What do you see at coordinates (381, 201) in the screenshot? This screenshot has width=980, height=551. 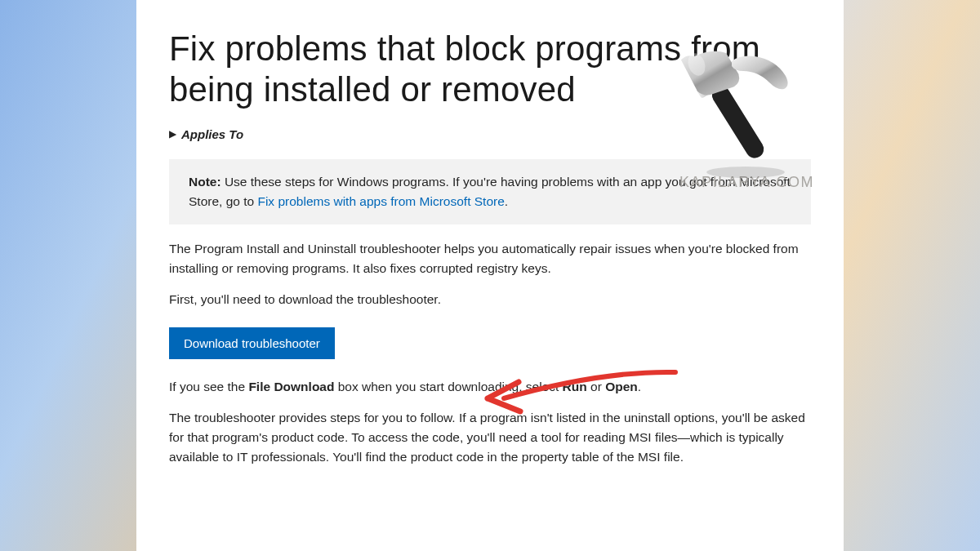 I see `note-link: Fix problems with apps from Microsoft St…` at bounding box center [381, 201].